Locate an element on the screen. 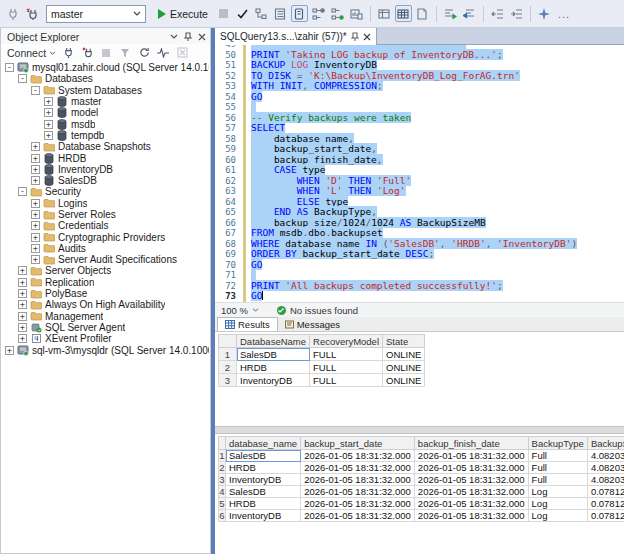 This screenshot has height=554, width=624. code-line: 53WITH INIT, COMPRESSION; is located at coordinates (420, 86).